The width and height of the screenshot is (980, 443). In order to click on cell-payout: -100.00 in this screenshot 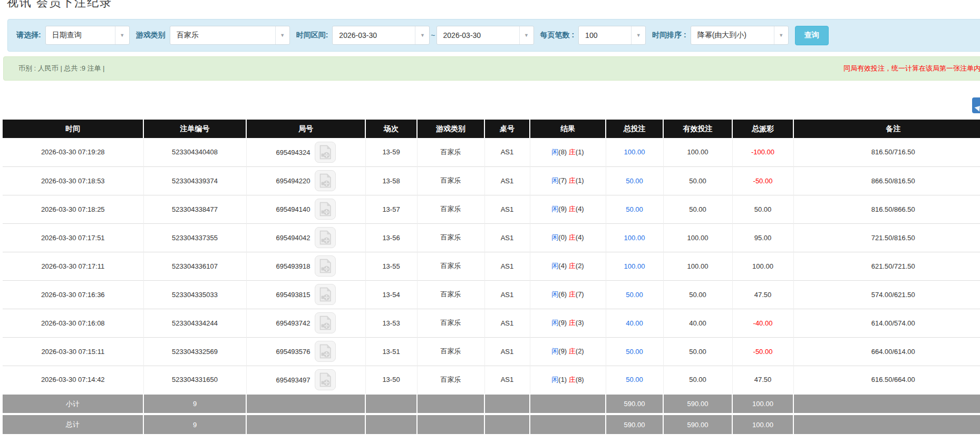, I will do `click(763, 152)`.